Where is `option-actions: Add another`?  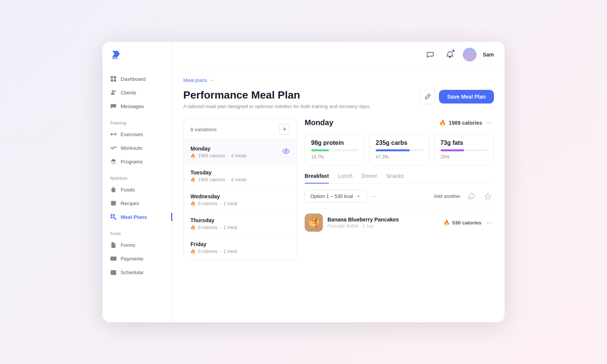
option-actions: Add another is located at coordinates (464, 196).